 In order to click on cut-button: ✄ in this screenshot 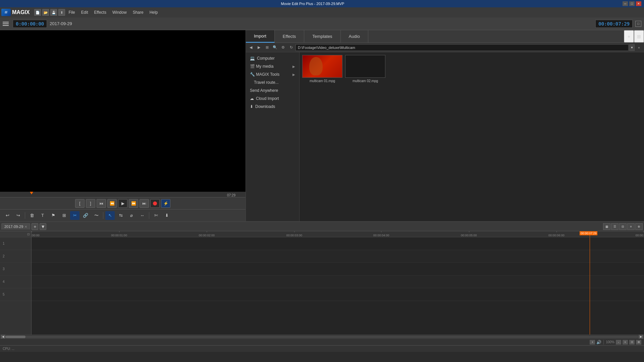, I will do `click(156, 216)`.